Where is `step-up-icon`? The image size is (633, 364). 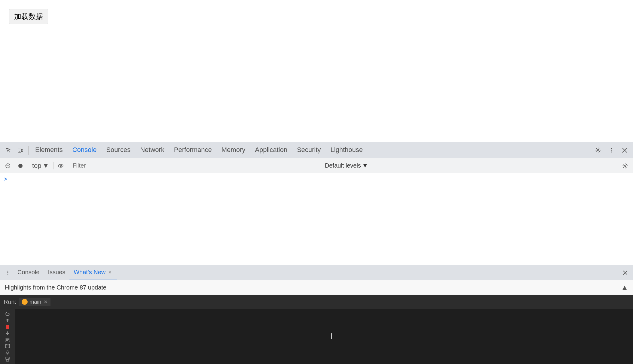
step-up-icon is located at coordinates (8, 321).